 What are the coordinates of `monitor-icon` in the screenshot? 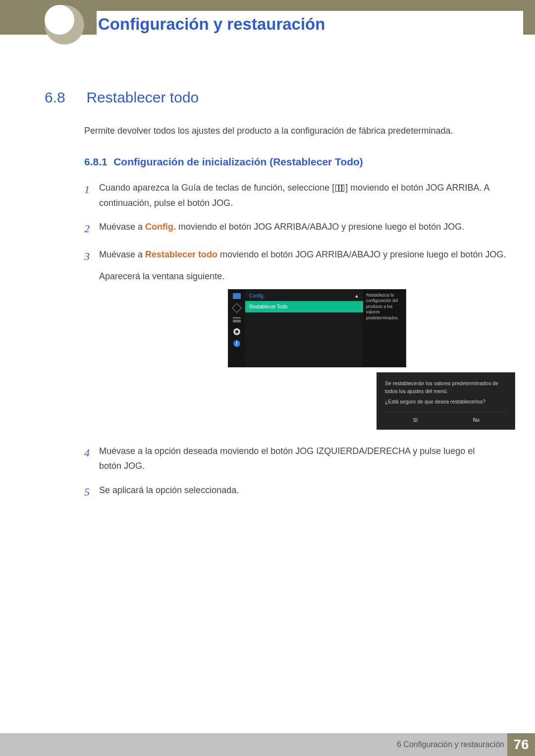 It's located at (237, 296).